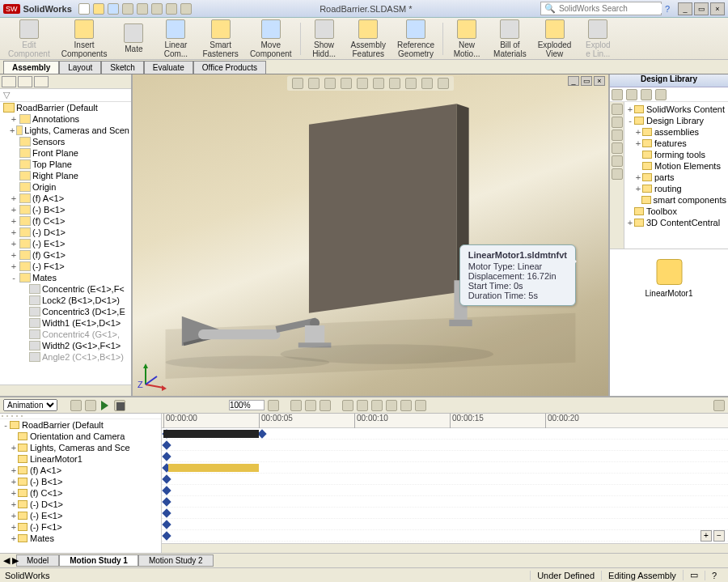 Image resolution: width=728 pixels, height=582 pixels. Describe the element at coordinates (377, 406) in the screenshot. I see `contact-tool-icon` at that location.